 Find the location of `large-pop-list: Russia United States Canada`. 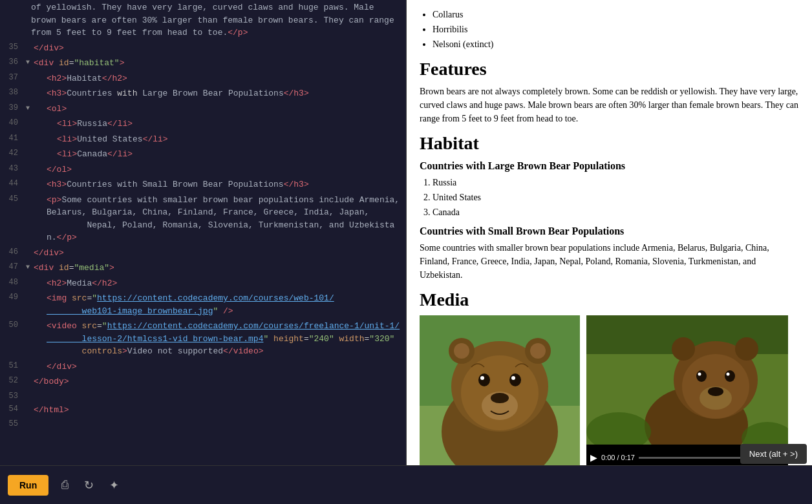

large-pop-list: Russia United States Canada is located at coordinates (615, 198).